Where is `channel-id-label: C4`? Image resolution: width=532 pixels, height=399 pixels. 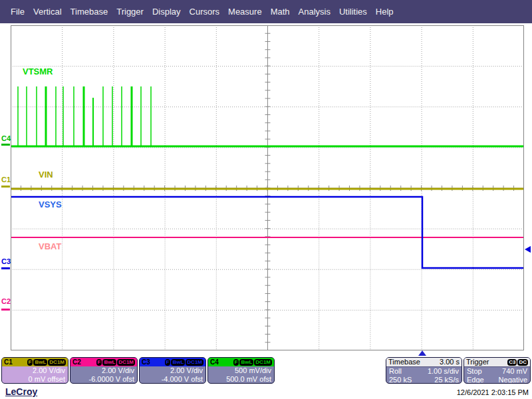
channel-id-label: C4 is located at coordinates (214, 362).